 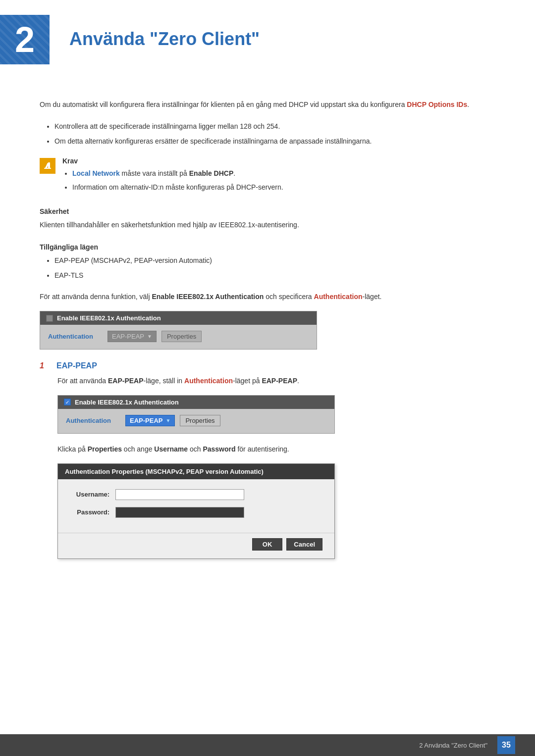 What do you see at coordinates (223, 104) in the screenshot?
I see `intro-text-before: Om du automatiskt vill konfigurera flera…` at bounding box center [223, 104].